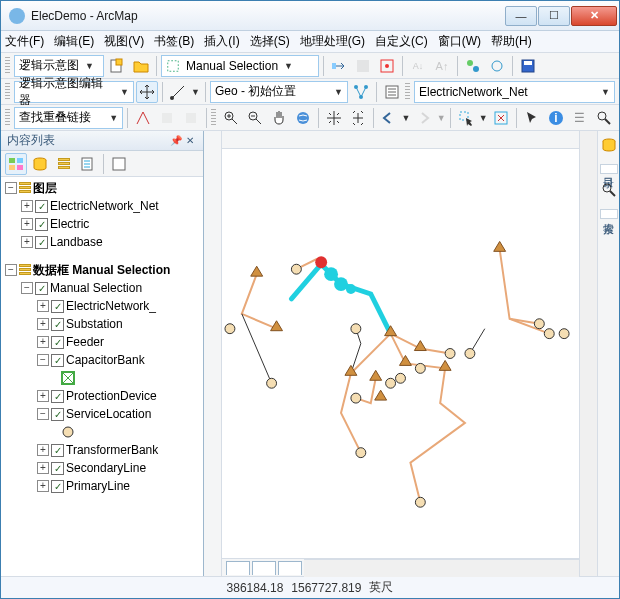 This screenshot has height=599, width=620. What do you see at coordinates (108, 414) in the screenshot?
I see `layer-label: ServiceLocation` at bounding box center [108, 414].